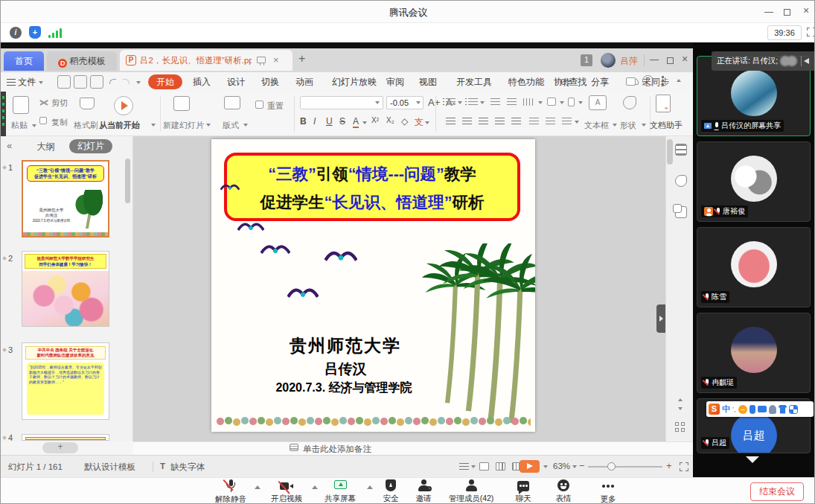  Describe the element at coordinates (259, 104) in the screenshot. I see `reset-icon` at that location.